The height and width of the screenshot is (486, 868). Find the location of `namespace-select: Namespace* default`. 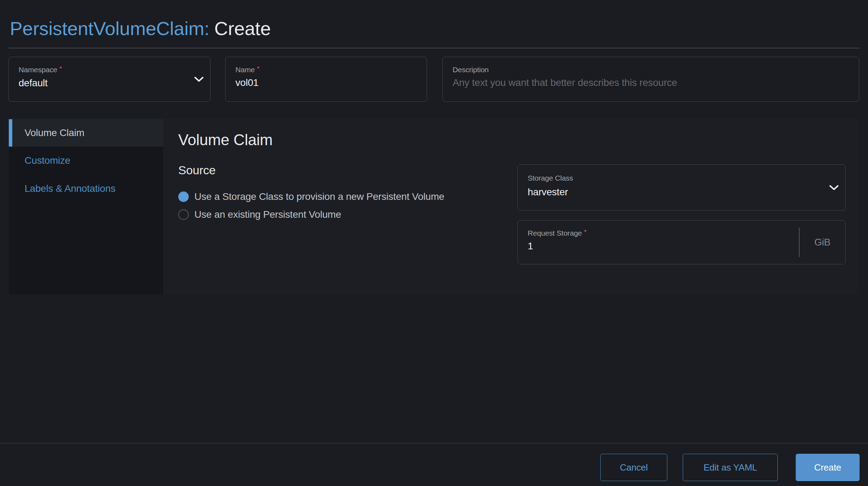

namespace-select: Namespace* default is located at coordinates (109, 79).